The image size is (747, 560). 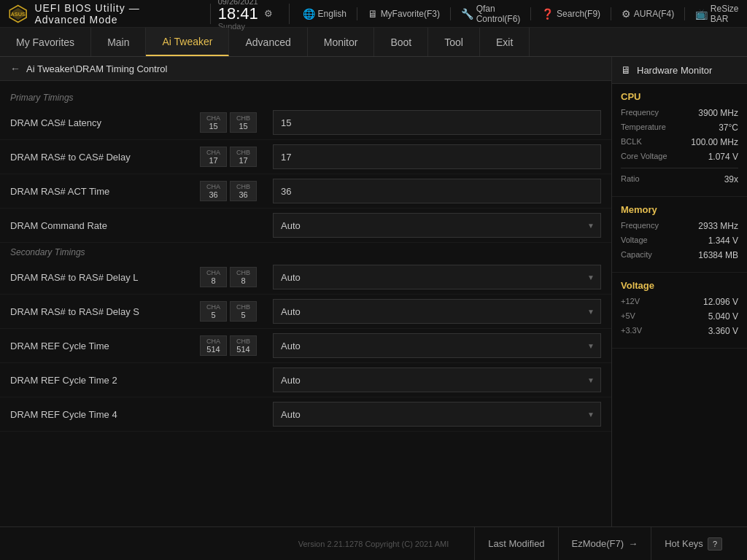 What do you see at coordinates (437, 277) in the screenshot?
I see `dram-ras-ras-l-value: Auto ▼` at bounding box center [437, 277].